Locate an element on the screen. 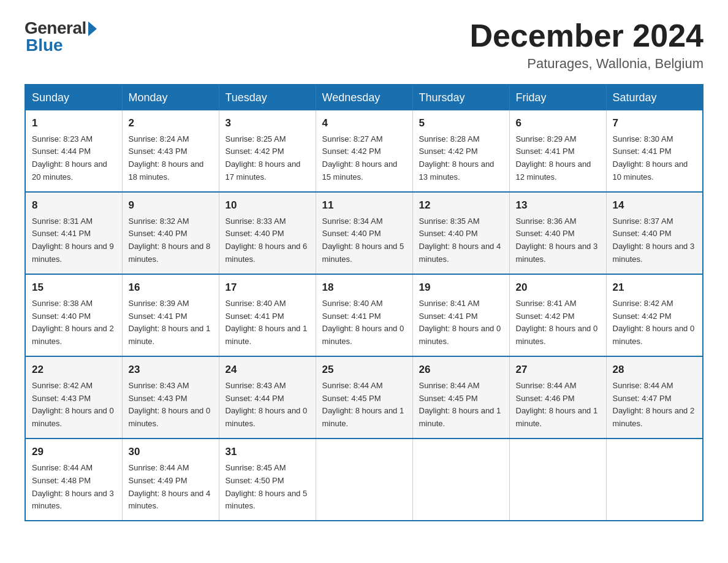 This screenshot has width=728, height=563. day-number: 29 is located at coordinates (74, 452).